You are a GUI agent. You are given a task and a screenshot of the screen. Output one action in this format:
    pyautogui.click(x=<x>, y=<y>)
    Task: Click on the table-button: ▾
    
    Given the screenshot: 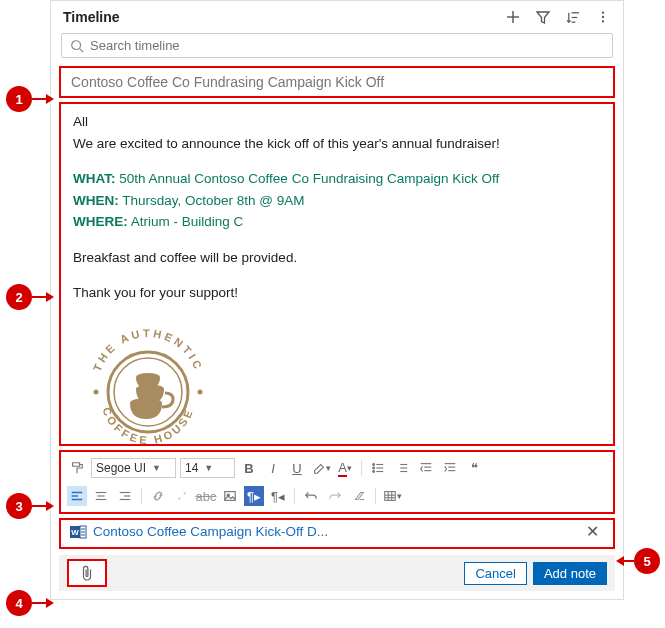 What is the action you would take?
    pyautogui.click(x=392, y=496)
    